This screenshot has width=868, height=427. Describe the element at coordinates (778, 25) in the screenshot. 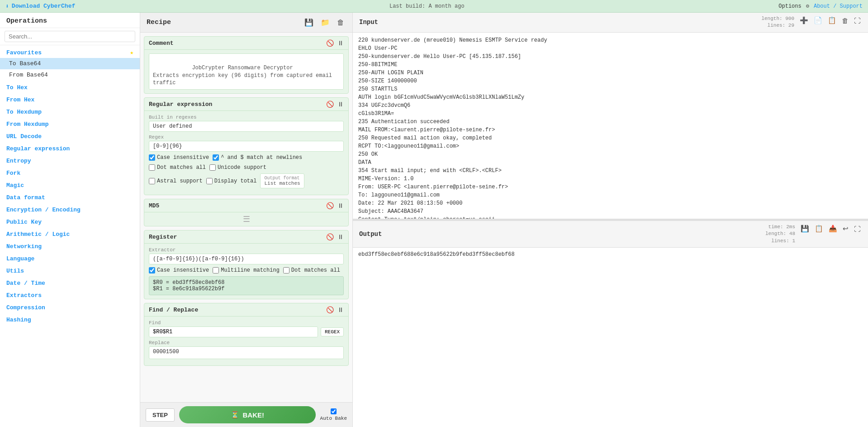

I see `input-lines-meta: lines: 29` at that location.